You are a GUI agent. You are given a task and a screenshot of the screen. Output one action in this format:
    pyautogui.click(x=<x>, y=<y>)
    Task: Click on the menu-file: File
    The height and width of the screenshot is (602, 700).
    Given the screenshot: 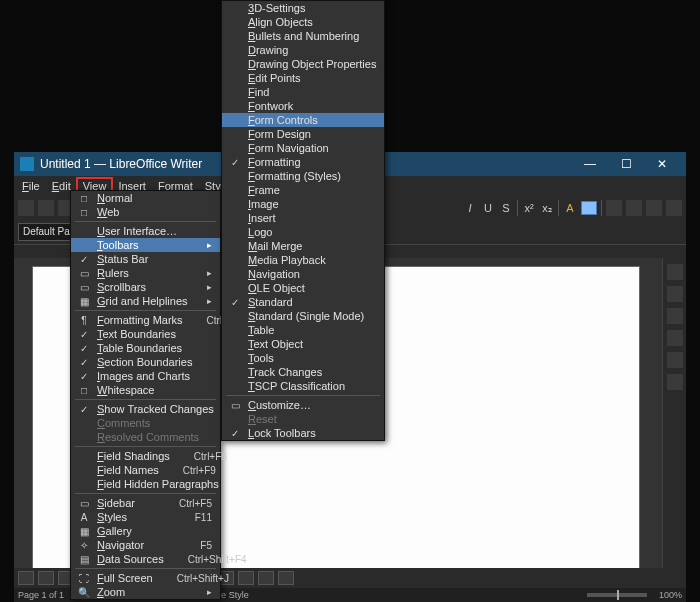 What is the action you would take?
    pyautogui.click(x=31, y=186)
    